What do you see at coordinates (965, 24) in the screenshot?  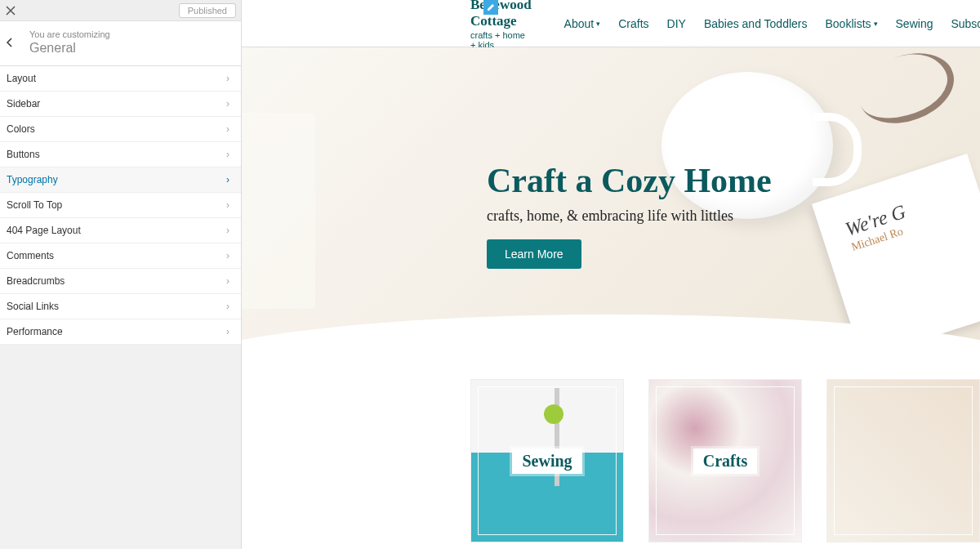 I see `nav-label: Subscribe` at bounding box center [965, 24].